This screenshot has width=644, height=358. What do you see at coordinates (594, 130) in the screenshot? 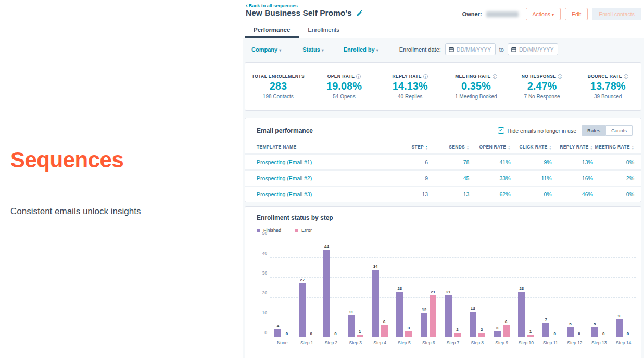
I see `toggle-option-rates: Rates` at bounding box center [594, 130].